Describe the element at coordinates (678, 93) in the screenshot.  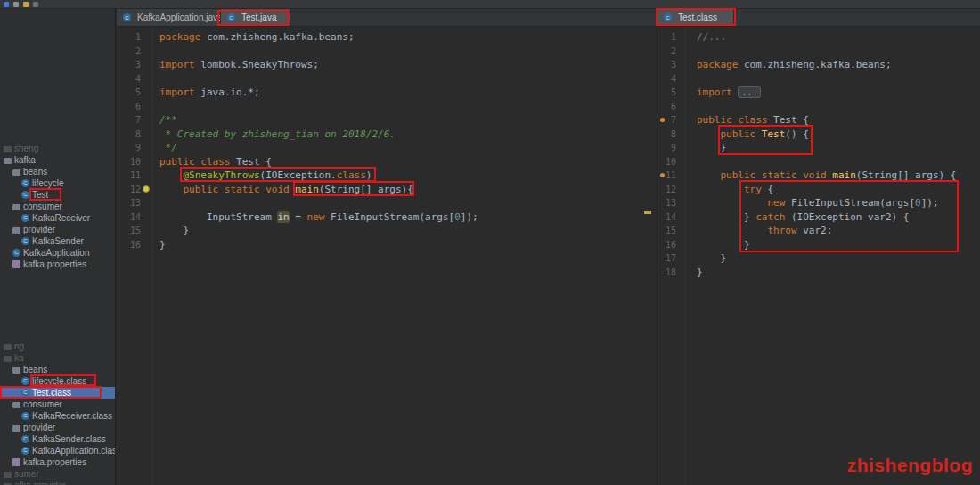
I see `line-number: 5` at that location.